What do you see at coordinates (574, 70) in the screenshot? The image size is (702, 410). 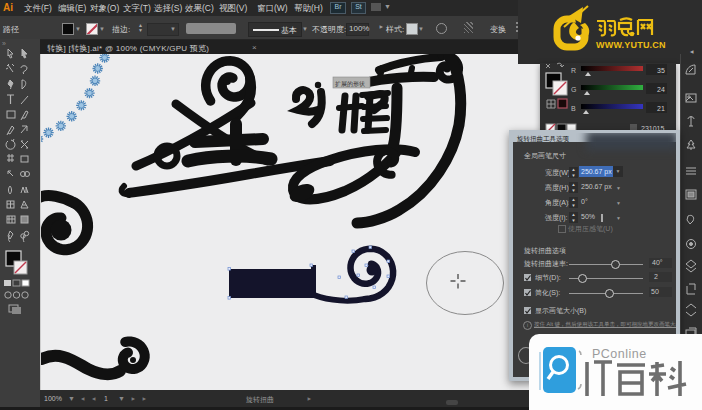 I see `svg-text: R` at bounding box center [574, 70].